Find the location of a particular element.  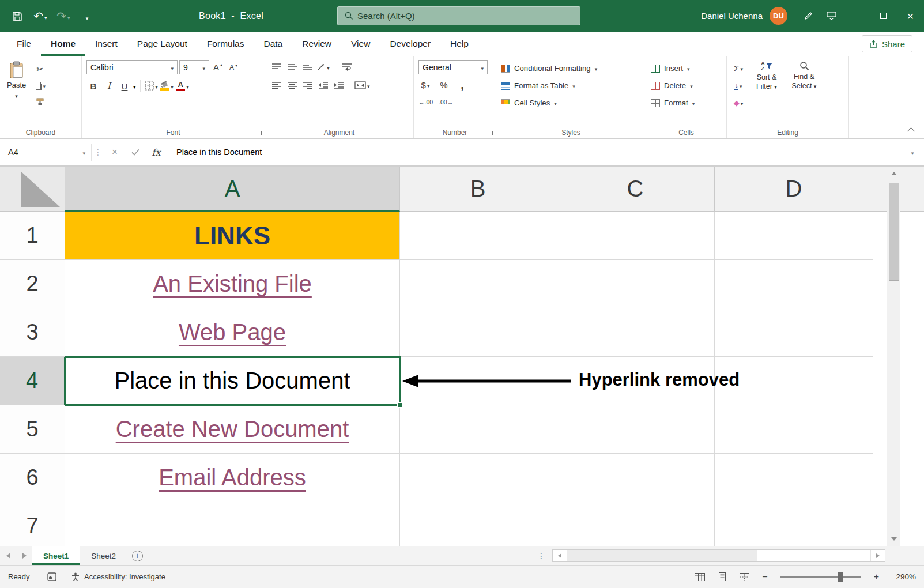

conditional-formatting-button: Conditional Formatting is located at coordinates (571, 68).